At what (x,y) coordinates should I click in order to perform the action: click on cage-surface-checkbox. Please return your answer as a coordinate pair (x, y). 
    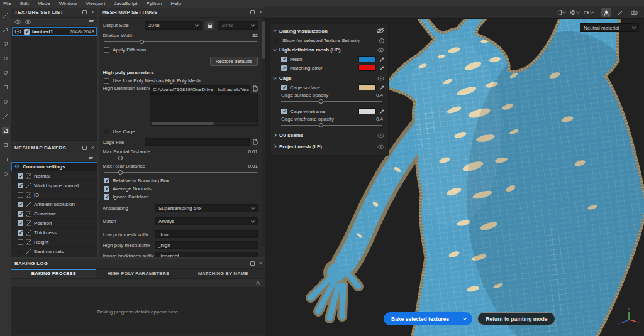
    Looking at the image, I should click on (284, 88).